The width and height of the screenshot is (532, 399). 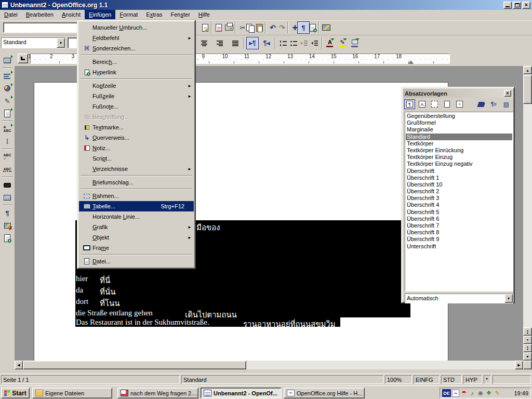 I want to click on scroll-left-button: ◀, so click(x=19, y=365).